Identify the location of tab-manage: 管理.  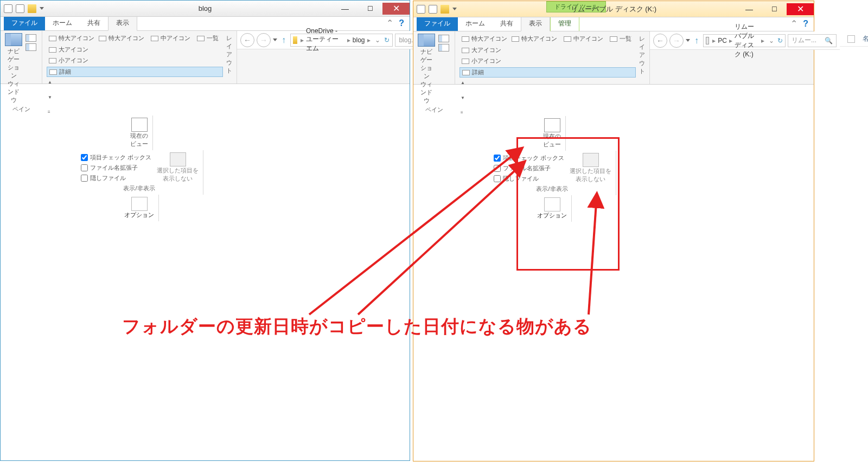
(565, 23).